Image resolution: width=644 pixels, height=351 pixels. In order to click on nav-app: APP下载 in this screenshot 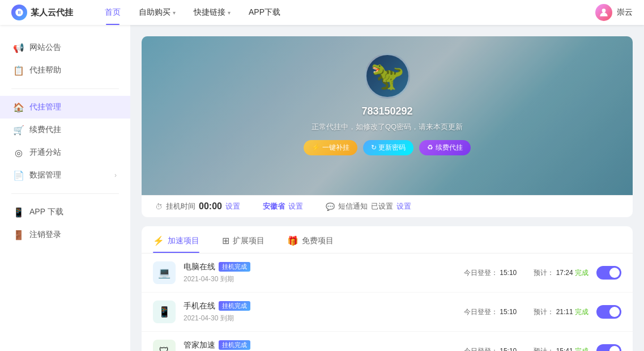, I will do `click(265, 12)`.